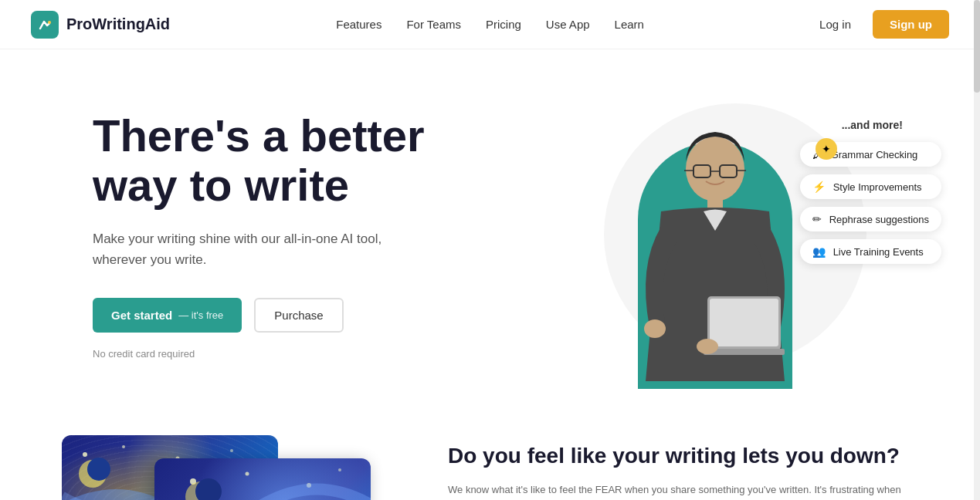  Describe the element at coordinates (504, 25) in the screenshot. I see `nav-pricing: Pricing` at that location.